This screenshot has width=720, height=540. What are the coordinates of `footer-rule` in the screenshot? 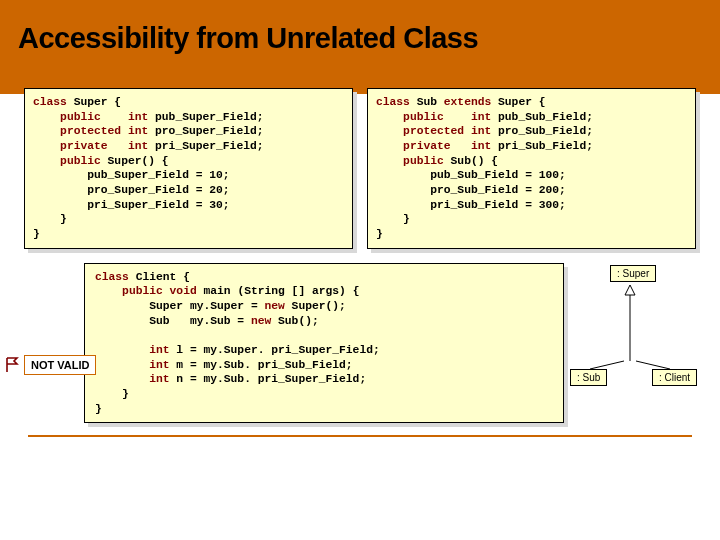 It's located at (360, 436).